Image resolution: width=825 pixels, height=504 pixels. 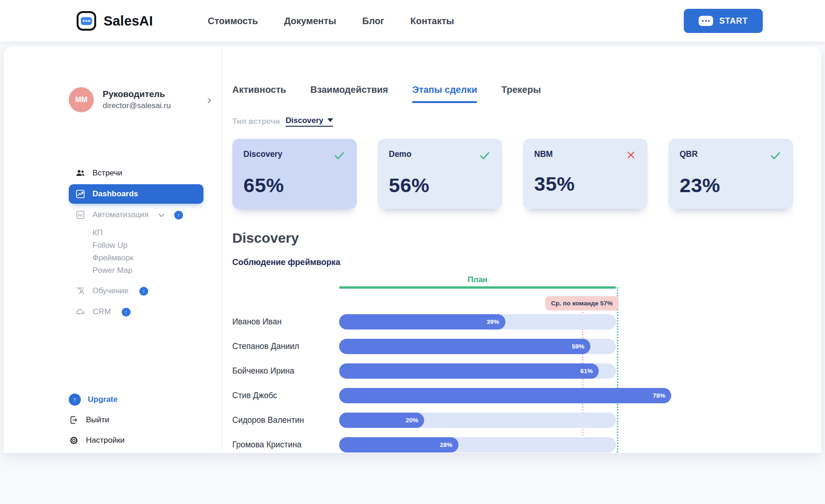 I want to click on section-title: Discovery, so click(x=517, y=238).